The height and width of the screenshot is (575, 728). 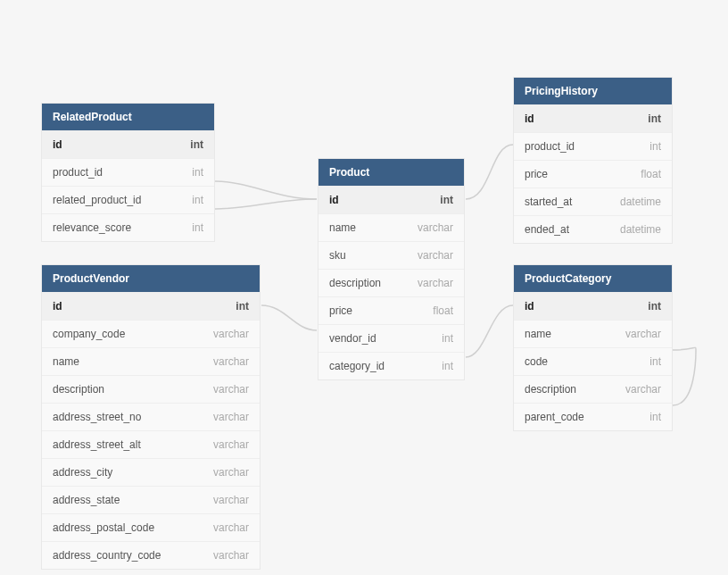 I want to click on table-product: Product idint namevarchar skuvarchar des…, so click(x=391, y=270).